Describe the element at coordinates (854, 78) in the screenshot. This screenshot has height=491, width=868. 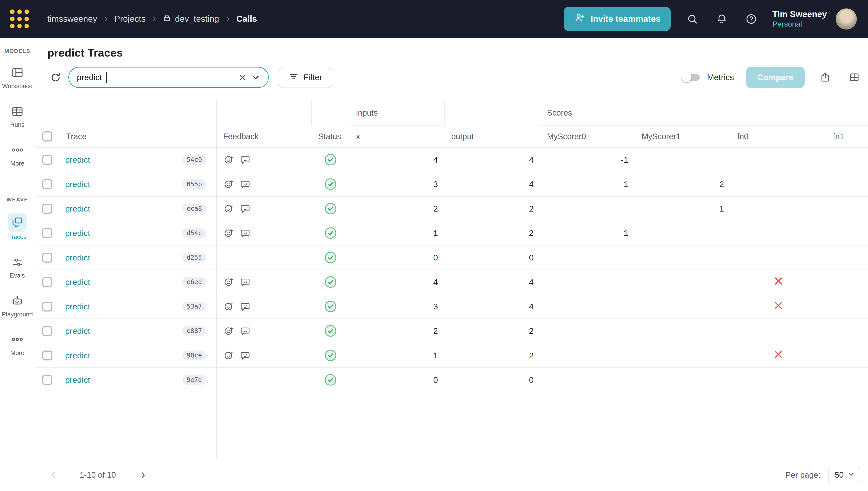
I see `manage-columns-icon` at that location.